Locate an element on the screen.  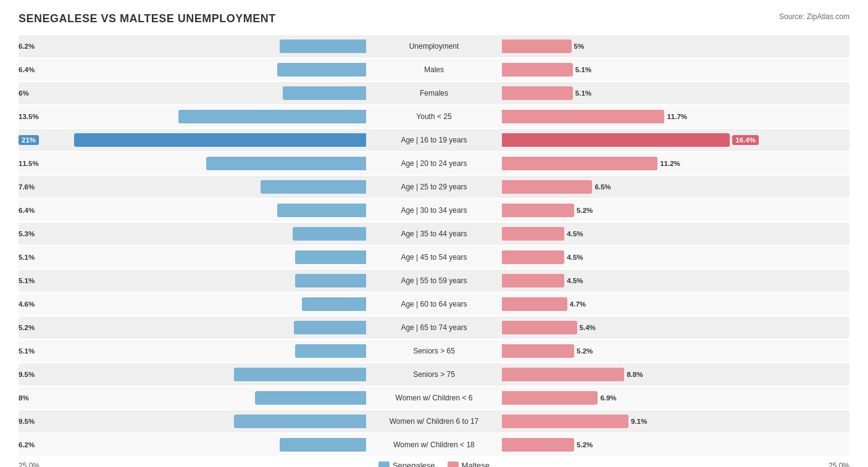
row-inner: 5.3% Age | 35 to 44 years 4.5% is located at coordinates (434, 234).